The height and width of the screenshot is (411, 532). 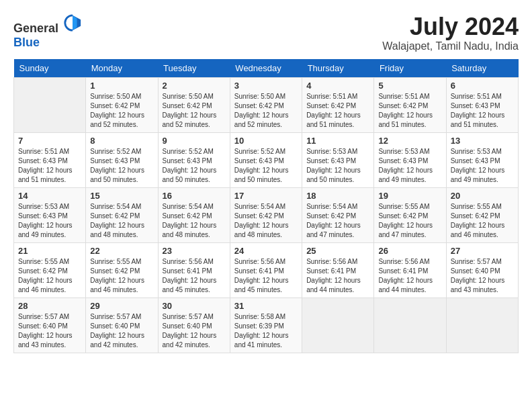 I want to click on calendar-cell: 7Sunrise: 5:51 AM Sunset: 6:43 PM Daylig…, so click(x=50, y=160).